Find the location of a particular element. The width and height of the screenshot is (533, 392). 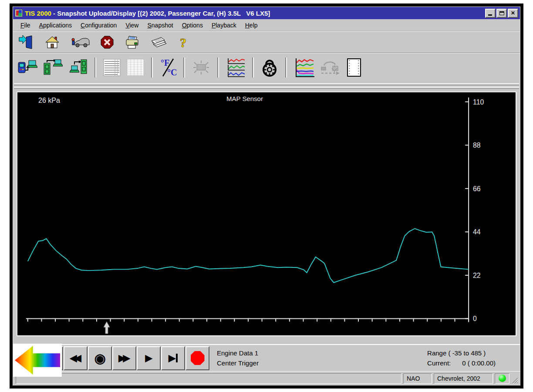

minimize-icon is located at coordinates (490, 15).